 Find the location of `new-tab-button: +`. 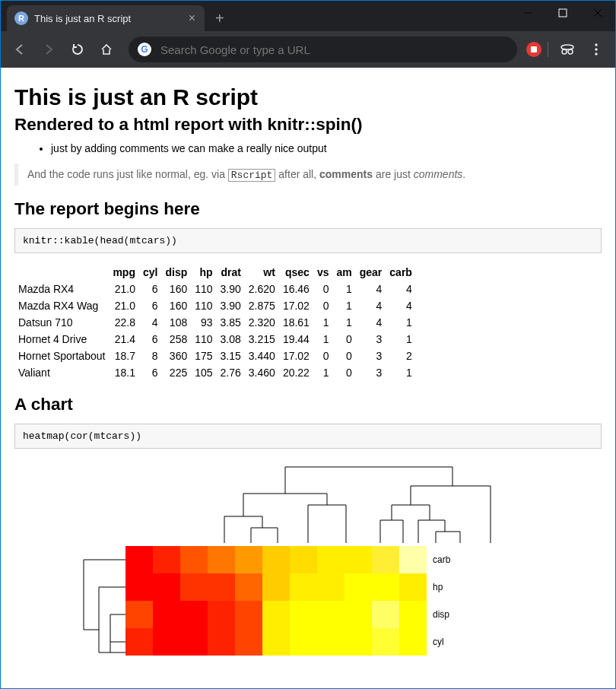

new-tab-button: + is located at coordinates (220, 18).